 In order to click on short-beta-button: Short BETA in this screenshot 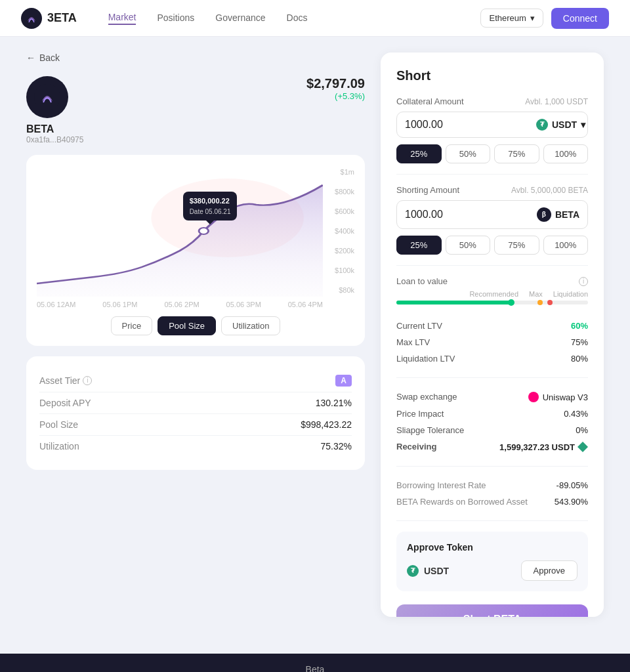, I will do `click(492, 610)`.